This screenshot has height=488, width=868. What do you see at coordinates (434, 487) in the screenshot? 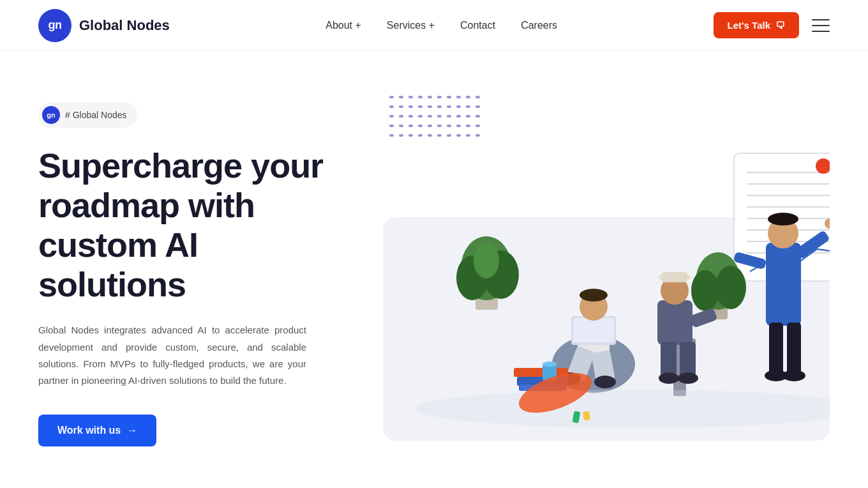
I see `approach-section: Our Approach We've completely reinvented…` at bounding box center [434, 487].